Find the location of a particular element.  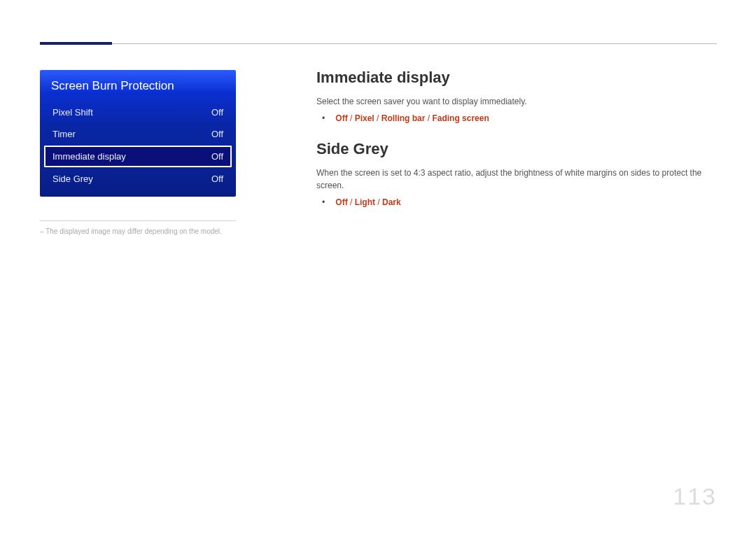

note-divider is located at coordinates (138, 221).